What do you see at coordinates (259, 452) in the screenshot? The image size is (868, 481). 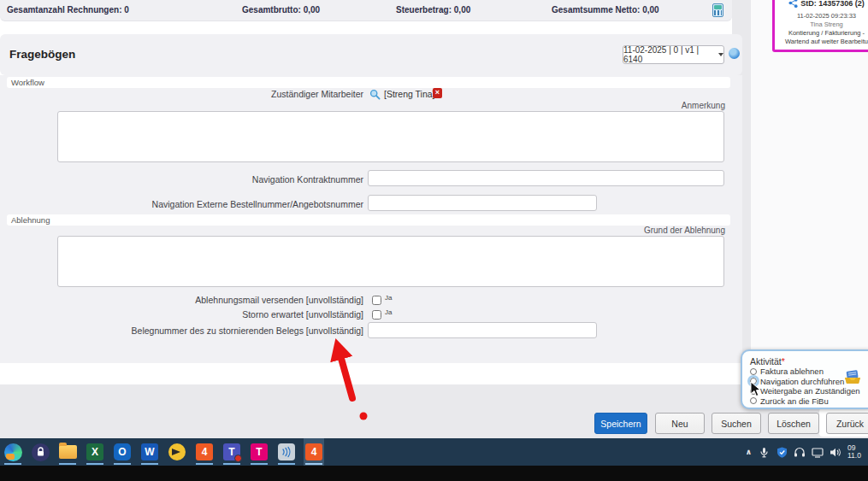 I see `telekom-icon: T` at bounding box center [259, 452].